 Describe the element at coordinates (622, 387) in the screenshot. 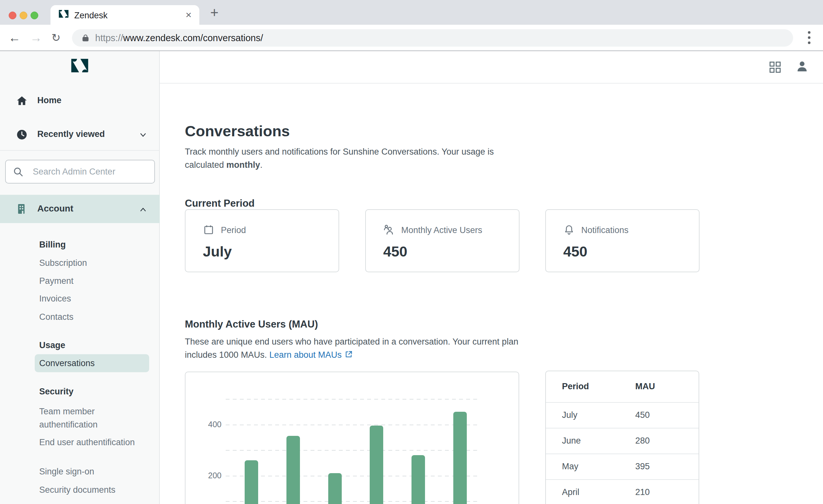

I see `table-header-row: Period MAU` at that location.